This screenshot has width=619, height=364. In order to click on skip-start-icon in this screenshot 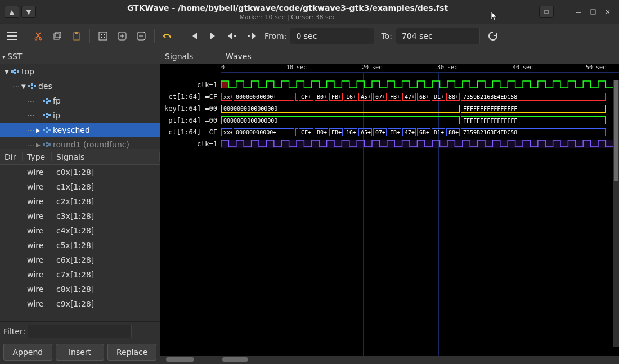, I will do `click(194, 36)`.